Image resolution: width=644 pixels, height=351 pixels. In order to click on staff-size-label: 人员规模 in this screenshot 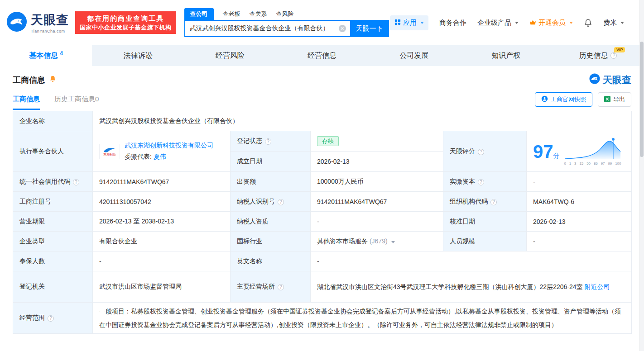, I will do `click(485, 242)`.